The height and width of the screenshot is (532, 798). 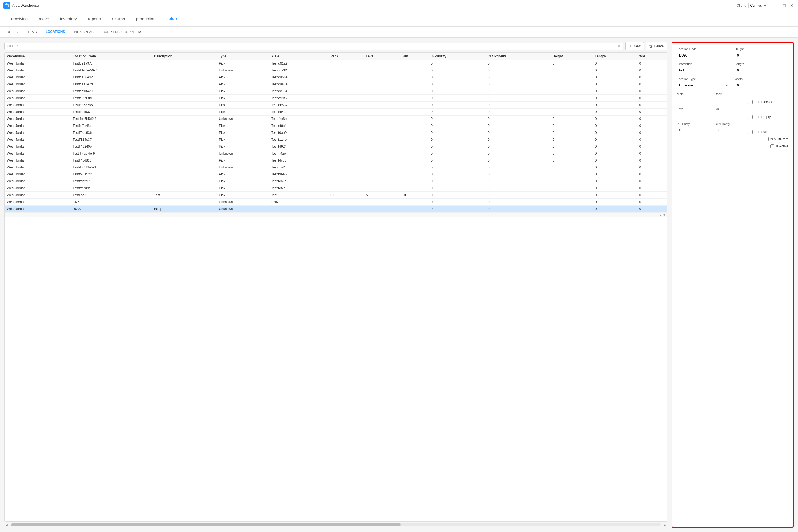 What do you see at coordinates (336, 174) in the screenshot?
I see `table-row: West JordanTestff96a522PickTestff96a5000…` at bounding box center [336, 174].